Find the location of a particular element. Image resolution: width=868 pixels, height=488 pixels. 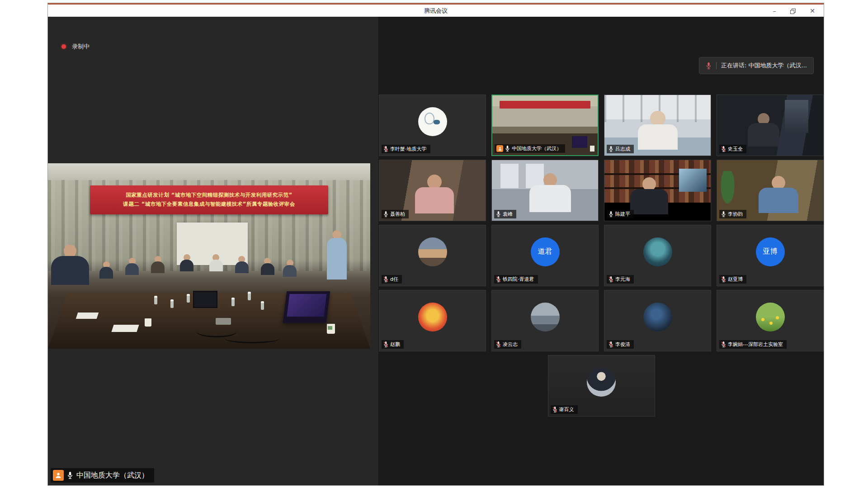

avatar: 道君 is located at coordinates (545, 252).